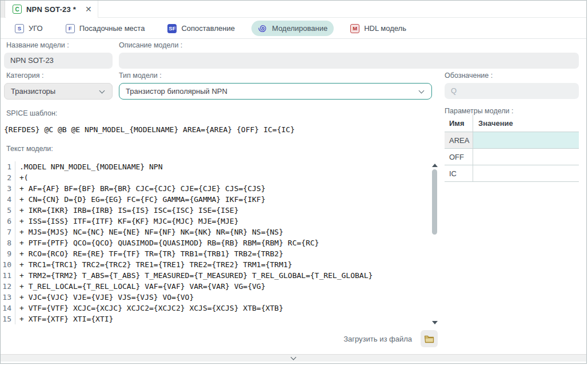  I want to click on tab-ugo: S УГО, so click(29, 29).